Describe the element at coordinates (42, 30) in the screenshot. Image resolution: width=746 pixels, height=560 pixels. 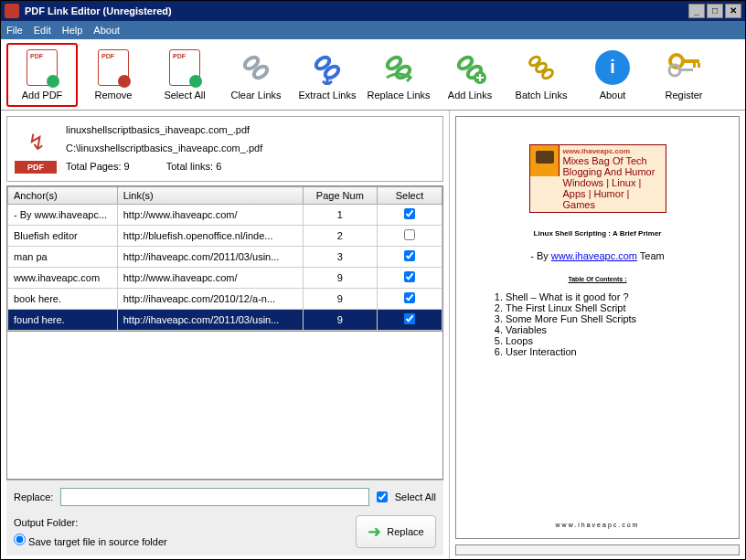
I see `menu-edit: Edit` at that location.